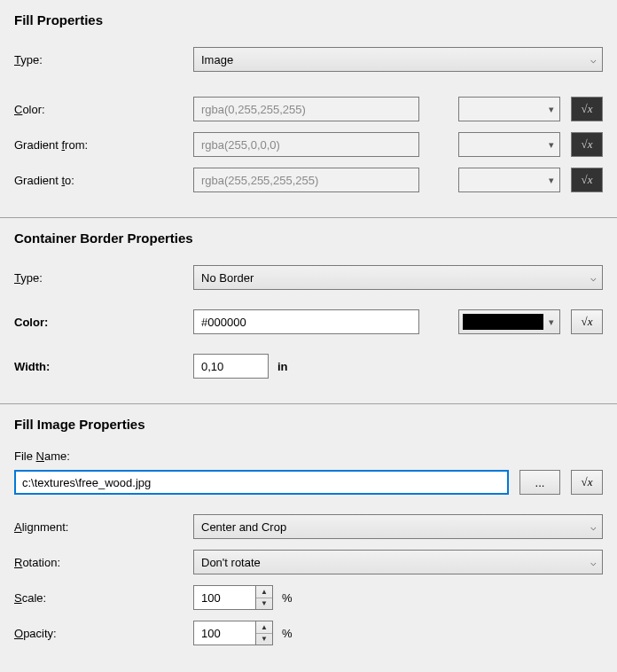 This screenshot has height=672, width=617. Describe the element at coordinates (307, 180) in the screenshot. I see `fill-gradto-input` at that location.